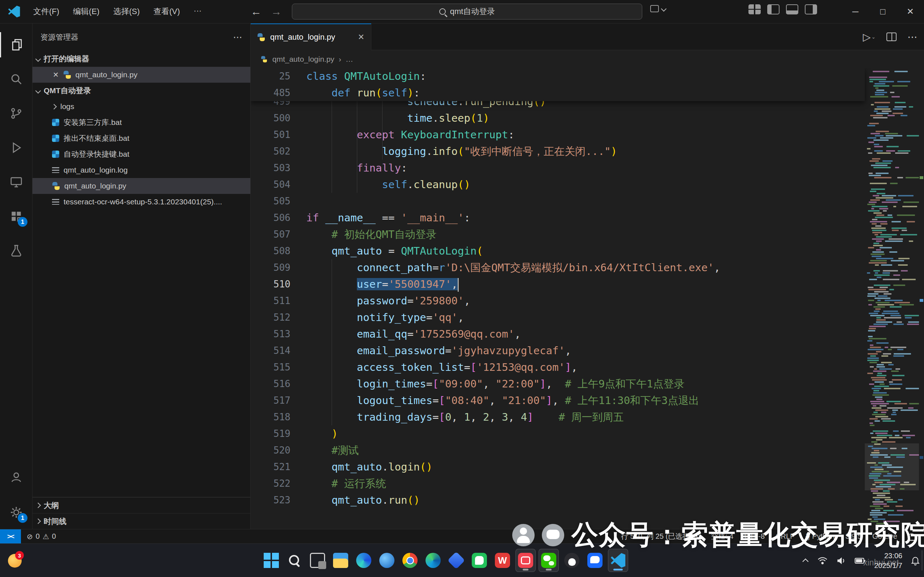 This screenshot has height=577, width=924. What do you see at coordinates (382, 284) in the screenshot?
I see `line-content: user='55001947',` at bounding box center [382, 284].